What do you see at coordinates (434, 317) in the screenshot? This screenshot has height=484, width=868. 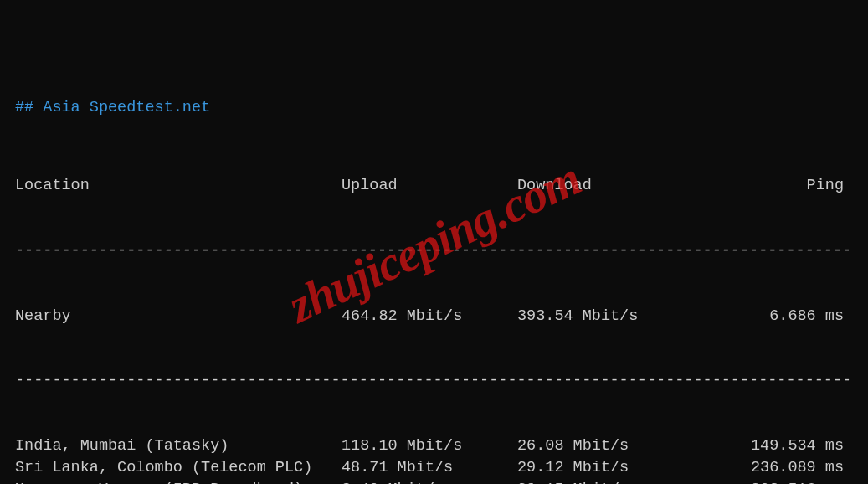 I see `nearby-row: Nearby 464.82 Mbit/s 393.54 Mbit/s 6.686…` at bounding box center [434, 317].